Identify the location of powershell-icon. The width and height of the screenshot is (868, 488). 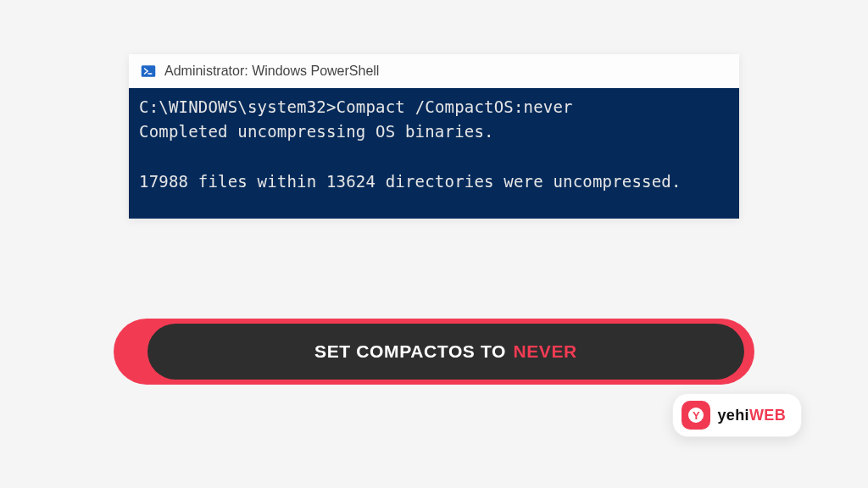
(148, 71).